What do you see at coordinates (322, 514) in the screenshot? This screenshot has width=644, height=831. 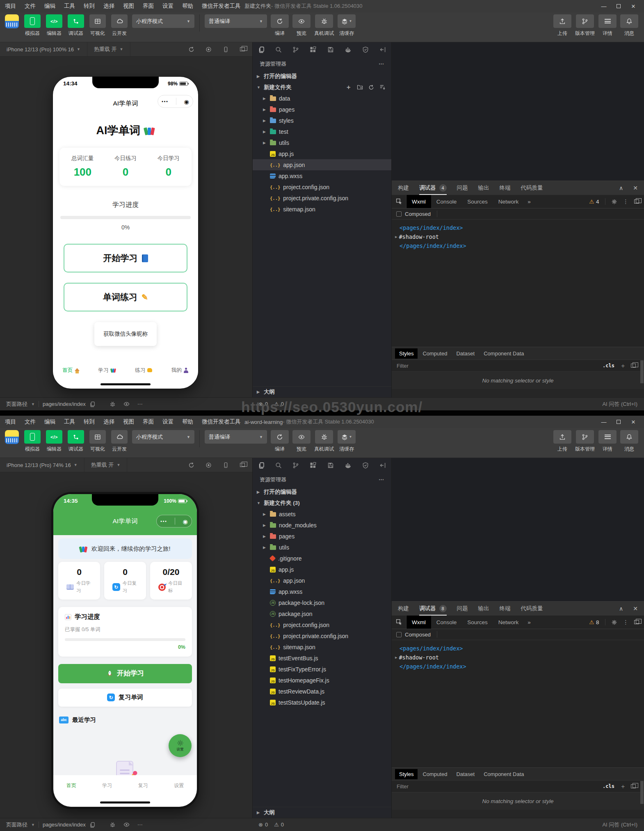 I see `file-tree-row: ▶ assets` at bounding box center [322, 514].